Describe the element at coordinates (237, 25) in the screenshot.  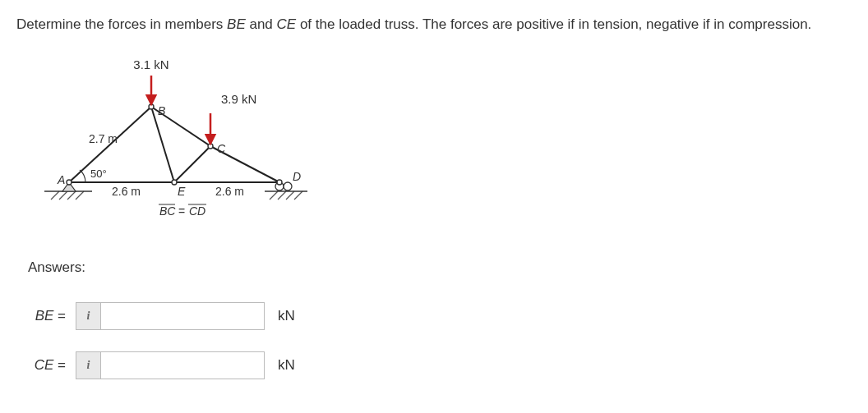
I see `question-member-1: BE` at that location.